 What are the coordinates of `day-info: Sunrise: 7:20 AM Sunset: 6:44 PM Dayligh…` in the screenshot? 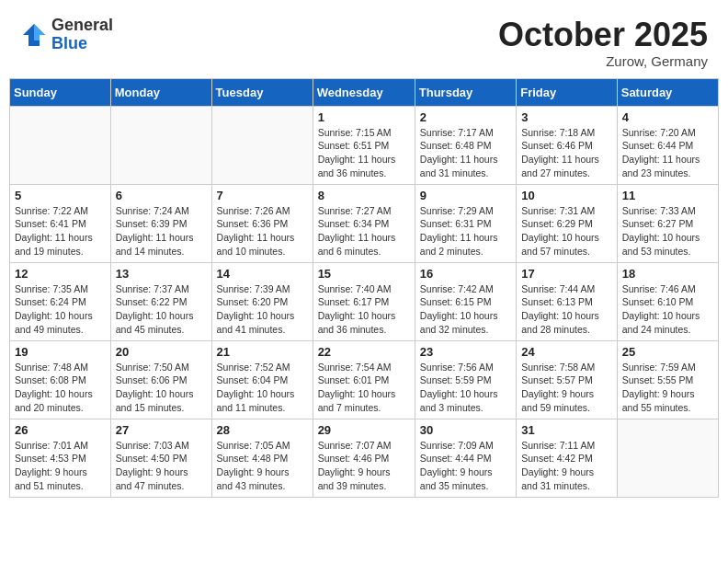 It's located at (667, 153).